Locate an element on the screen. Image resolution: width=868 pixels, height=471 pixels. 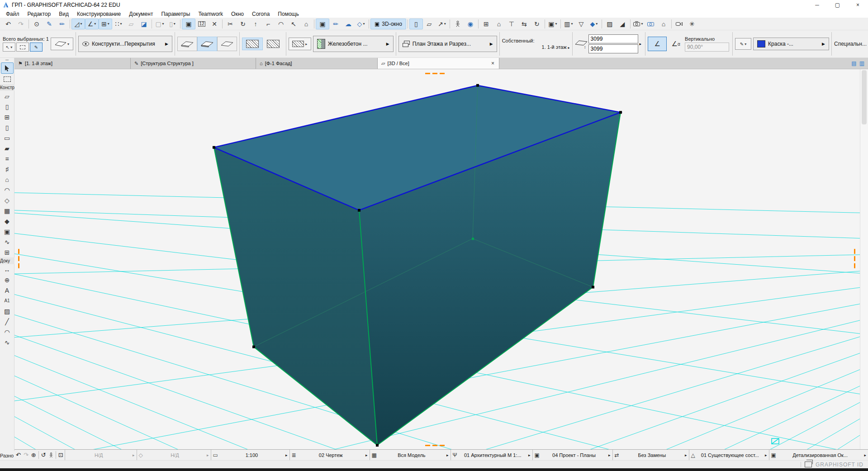
group-edit-icon: ▣ is located at coordinates (189, 24).